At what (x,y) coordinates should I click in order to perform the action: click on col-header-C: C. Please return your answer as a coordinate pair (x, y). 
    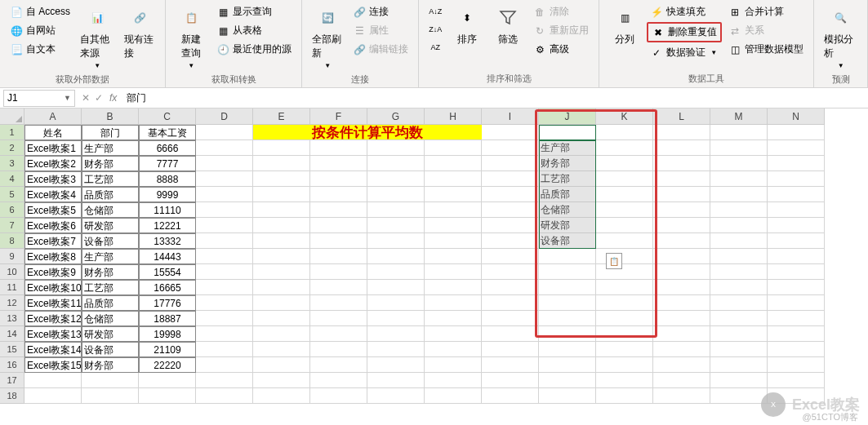
    Looking at the image, I should click on (167, 117).